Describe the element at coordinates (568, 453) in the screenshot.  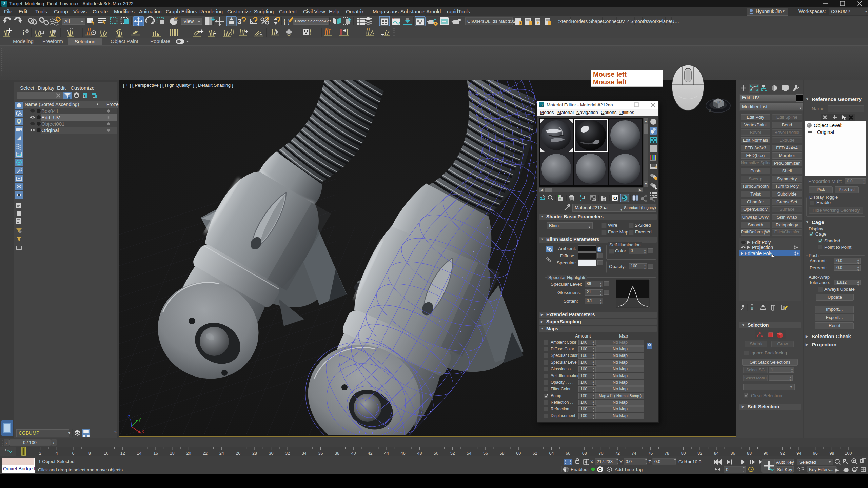
I see `svg-text: 66` at that location.